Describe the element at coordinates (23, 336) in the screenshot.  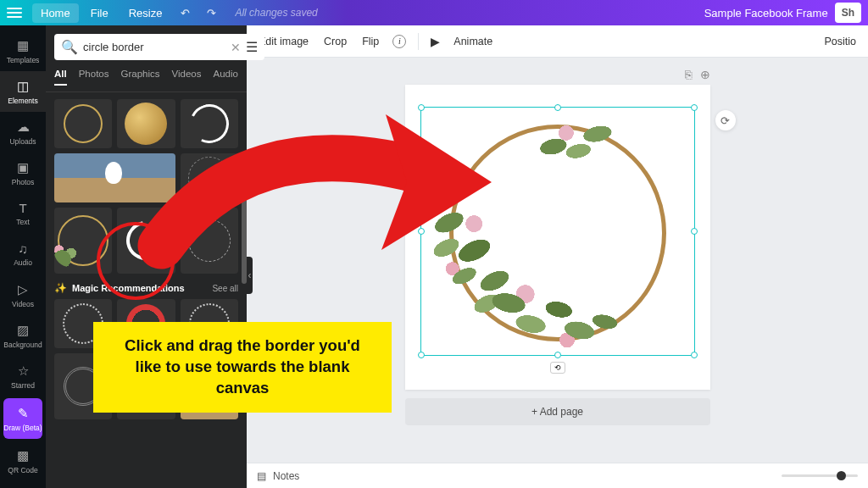
I see `rail-background: ▨Background` at that location.